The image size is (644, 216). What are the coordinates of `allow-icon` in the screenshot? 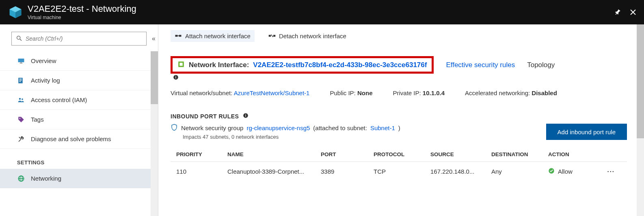 It's located at (551, 172).